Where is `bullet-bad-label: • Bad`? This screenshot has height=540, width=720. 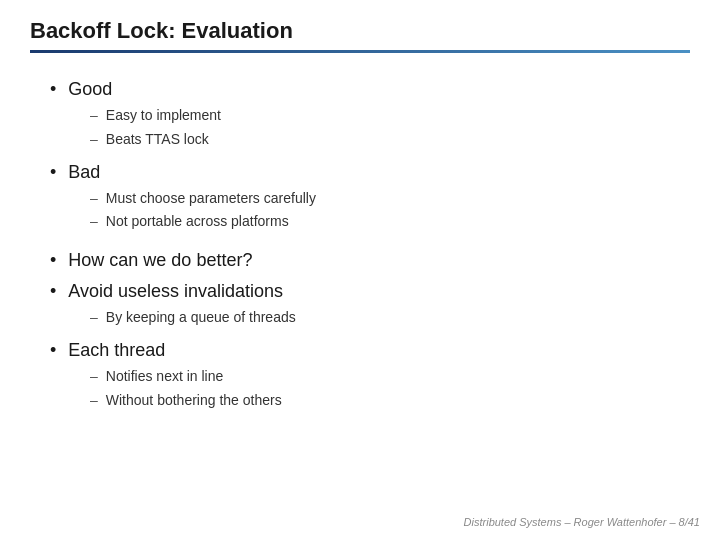 bullet-bad-label: • Bad is located at coordinates (360, 172).